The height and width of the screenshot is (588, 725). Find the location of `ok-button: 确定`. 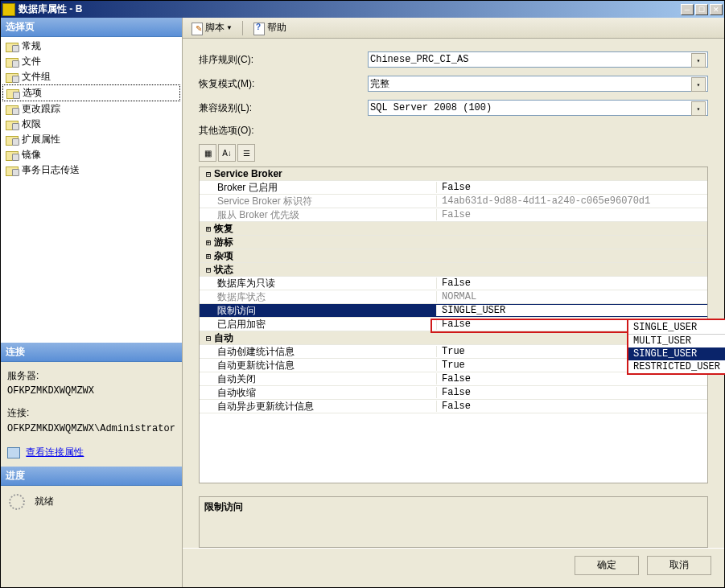

ok-button: 确定 is located at coordinates (607, 565).